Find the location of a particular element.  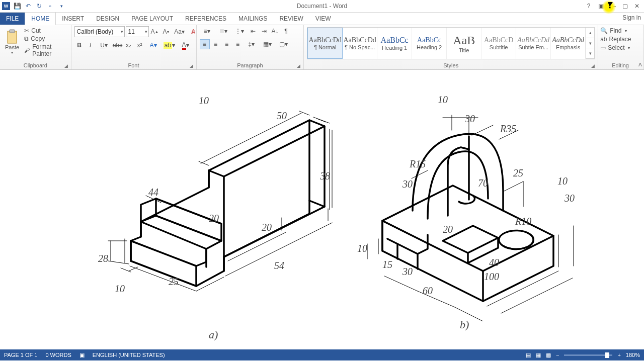

minimize-icon: — is located at coordinates (613, 6).